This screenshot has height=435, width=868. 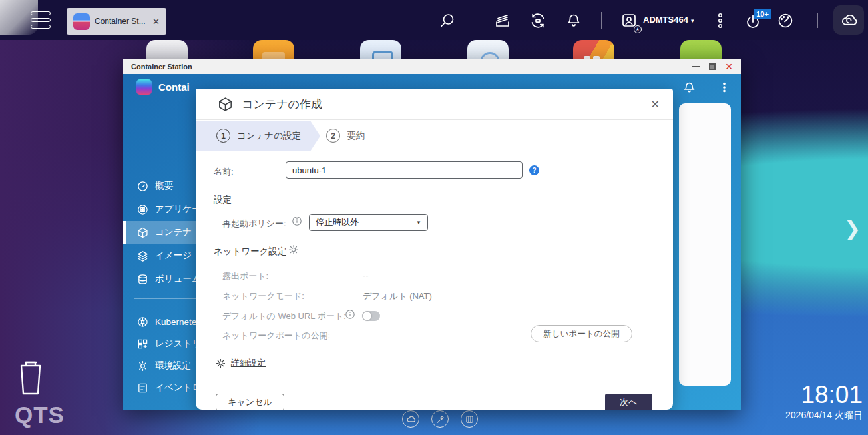 I want to click on step-indicator: 1 コンテナの設定 2 要約, so click(x=434, y=136).